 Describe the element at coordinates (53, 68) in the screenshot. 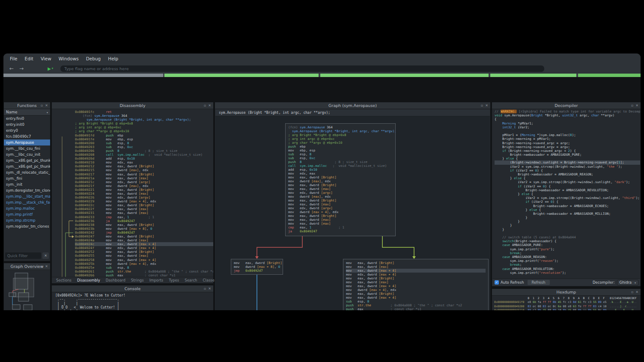

I see `play-dropdown-icon: ▾` at that location.